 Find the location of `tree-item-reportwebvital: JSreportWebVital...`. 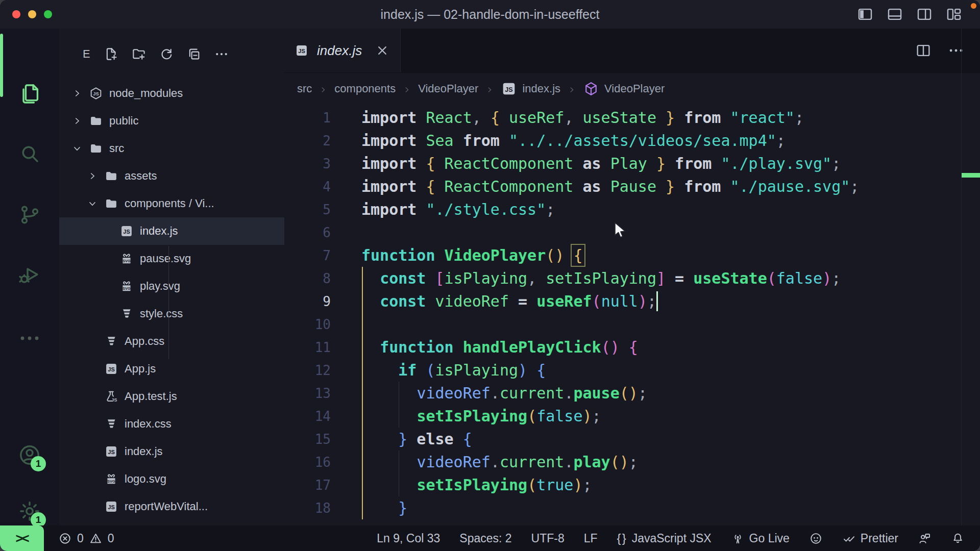

tree-item-reportwebvital: JSreportWebVital... is located at coordinates (172, 507).